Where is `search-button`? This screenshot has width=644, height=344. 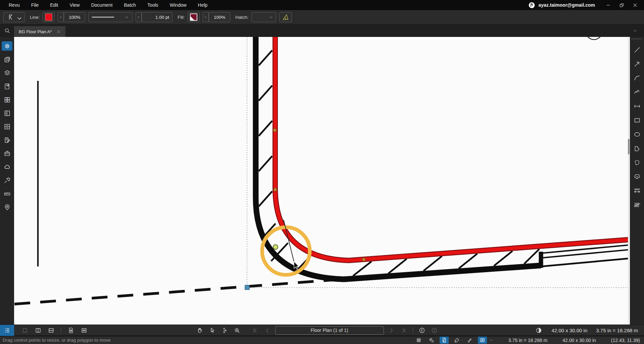
search-button is located at coordinates (7, 31).